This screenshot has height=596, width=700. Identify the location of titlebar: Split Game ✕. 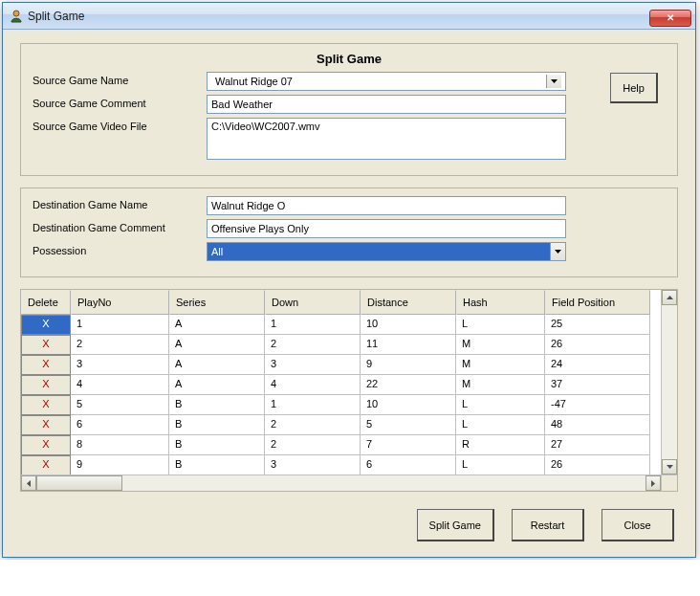
(349, 16).